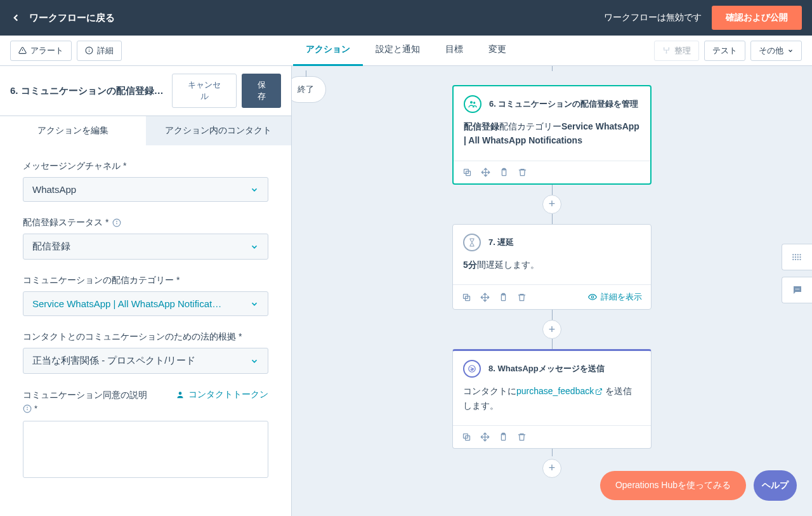  What do you see at coordinates (398, 51) in the screenshot?
I see `tab-settings: 設定と通知` at bounding box center [398, 51].